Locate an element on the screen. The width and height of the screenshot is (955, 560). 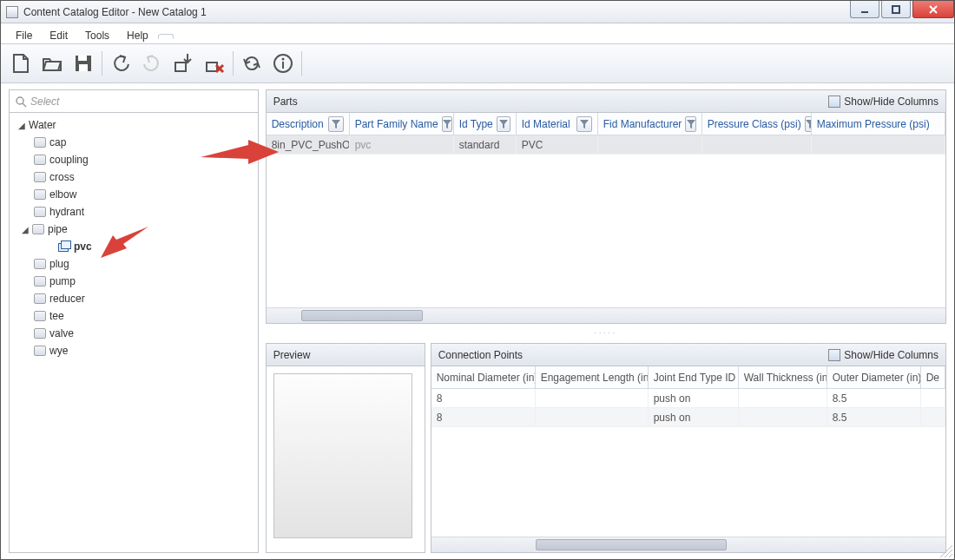
refresh-button is located at coordinates (252, 63).